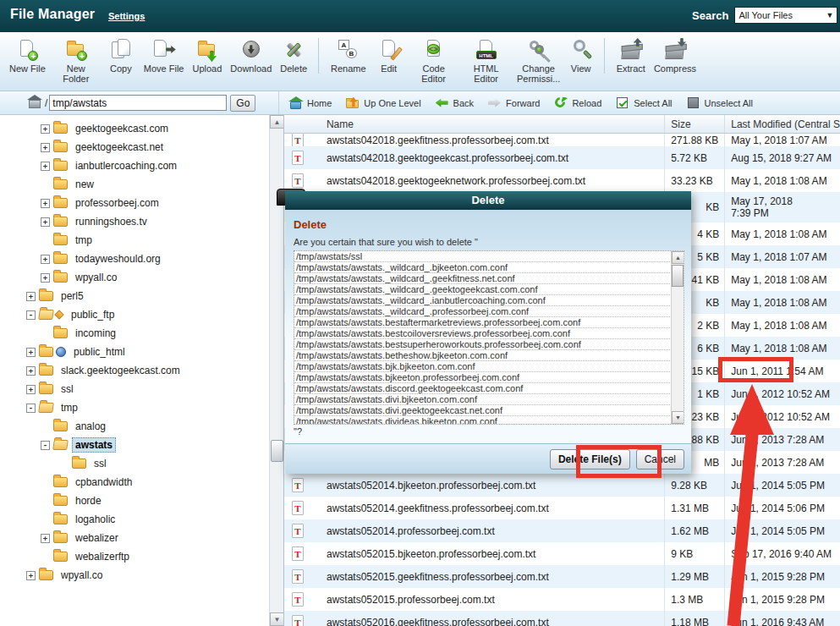 The height and width of the screenshot is (626, 840). Describe the element at coordinates (562, 599) in the screenshot. I see `file-row: awstats052015.professorbeej.com.txt 1.3 …` at that location.